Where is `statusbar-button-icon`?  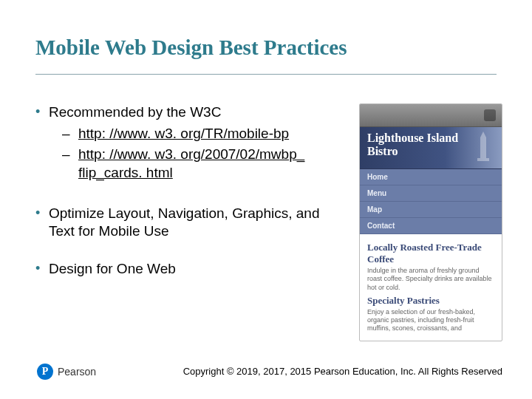 statusbar-button-icon is located at coordinates (490, 115).